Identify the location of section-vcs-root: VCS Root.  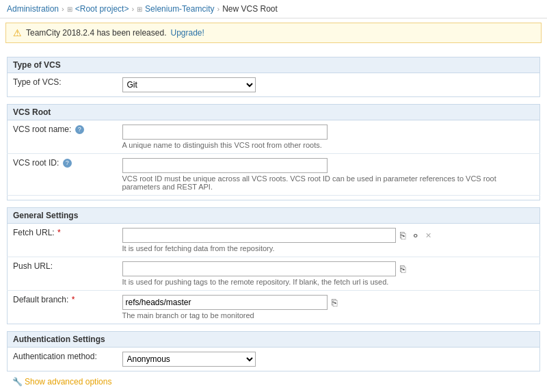
(274, 112).